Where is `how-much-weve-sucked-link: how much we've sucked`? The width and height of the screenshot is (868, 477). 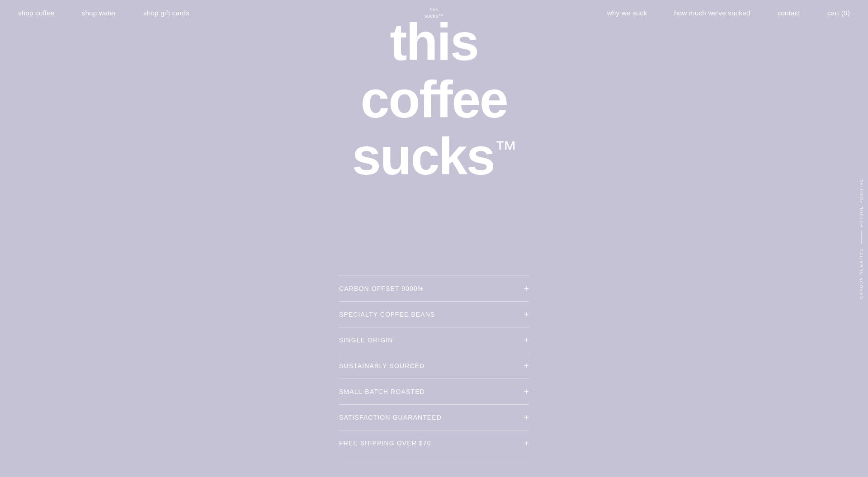 how-much-weve-sucked-link: how much we've sucked is located at coordinates (712, 13).